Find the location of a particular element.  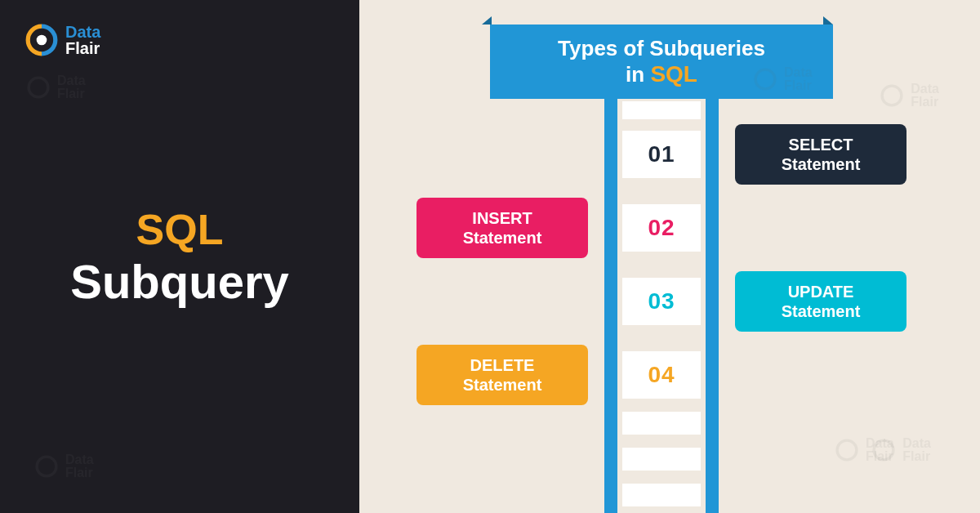

title-main: Subquery is located at coordinates (180, 281).